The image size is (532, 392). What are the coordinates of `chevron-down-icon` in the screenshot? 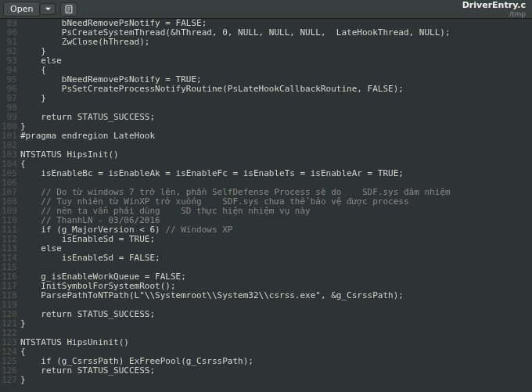 It's located at (49, 9).